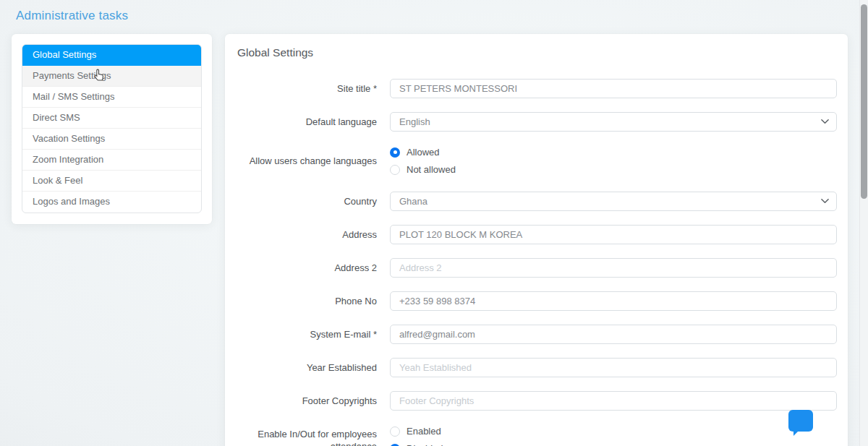 Image resolution: width=868 pixels, height=446 pixels. I want to click on page-title: Administrative tasks, so click(72, 16).